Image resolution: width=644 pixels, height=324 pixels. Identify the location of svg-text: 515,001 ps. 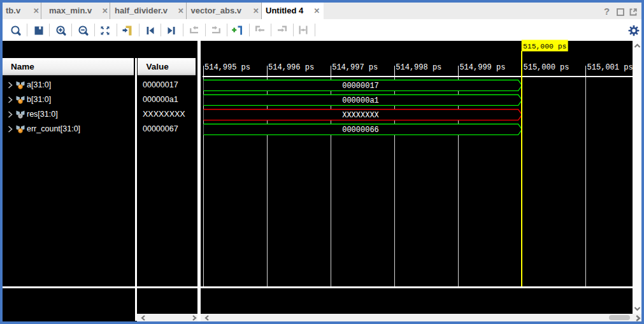
(610, 68).